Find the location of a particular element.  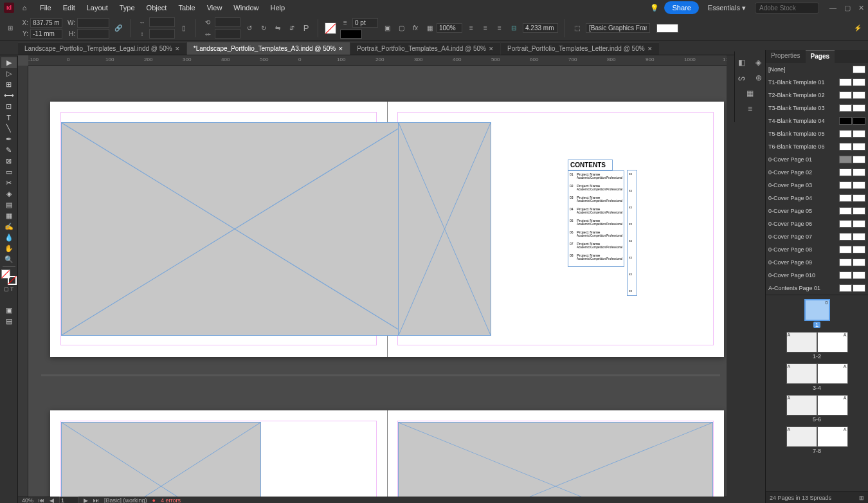

content-collector-tool: ⊡ is located at coordinates (9, 107).